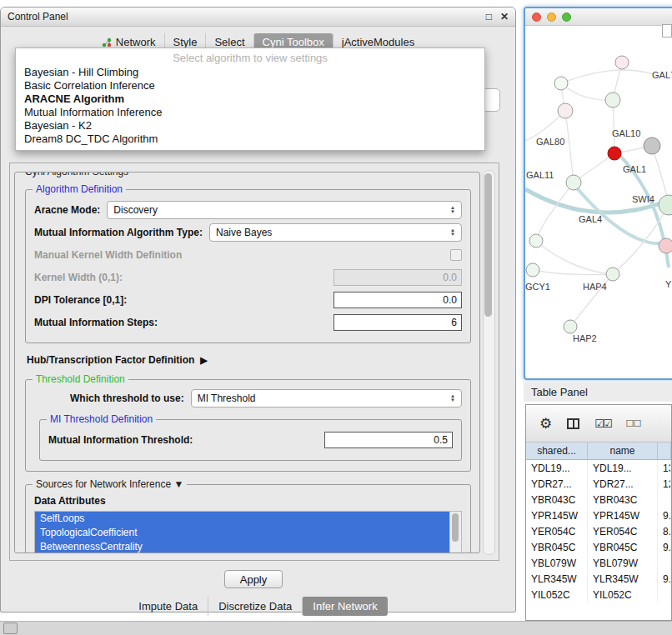 Image resolution: width=672 pixels, height=635 pixels. I want to click on mi-steps-input: 6, so click(398, 322).